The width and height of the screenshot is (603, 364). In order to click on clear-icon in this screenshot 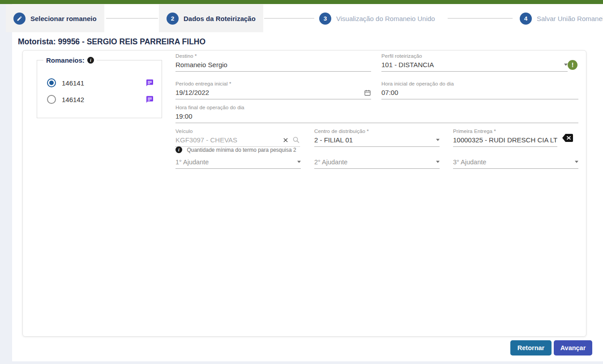, I will do `click(286, 140)`.